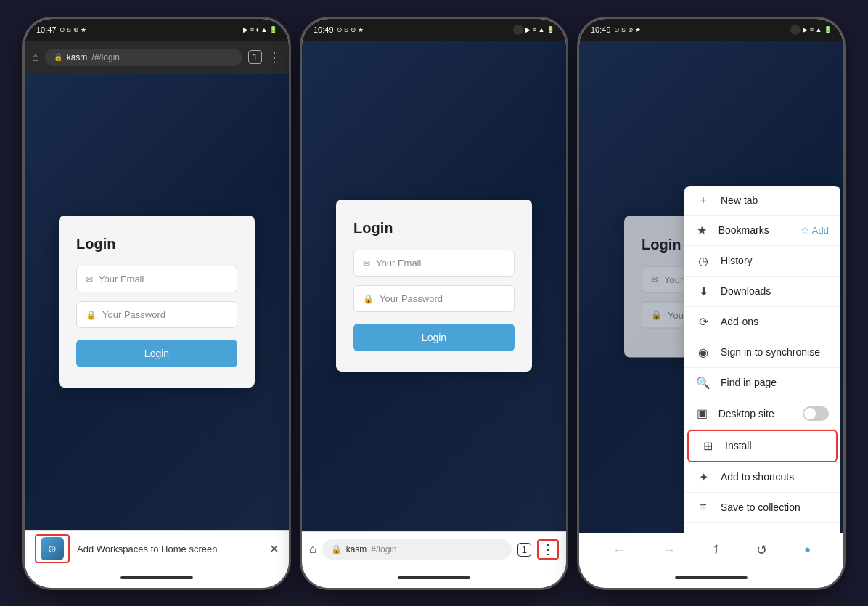 This screenshot has width=868, height=606. What do you see at coordinates (274, 549) in the screenshot?
I see `banner-close-1: ✕` at bounding box center [274, 549].